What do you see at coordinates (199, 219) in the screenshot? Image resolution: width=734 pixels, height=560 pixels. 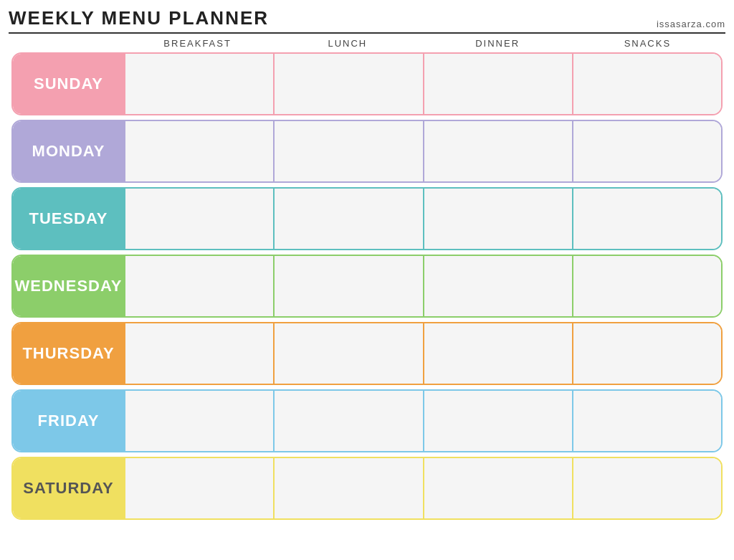 I see `tuesday-breakfast` at bounding box center [199, 219].